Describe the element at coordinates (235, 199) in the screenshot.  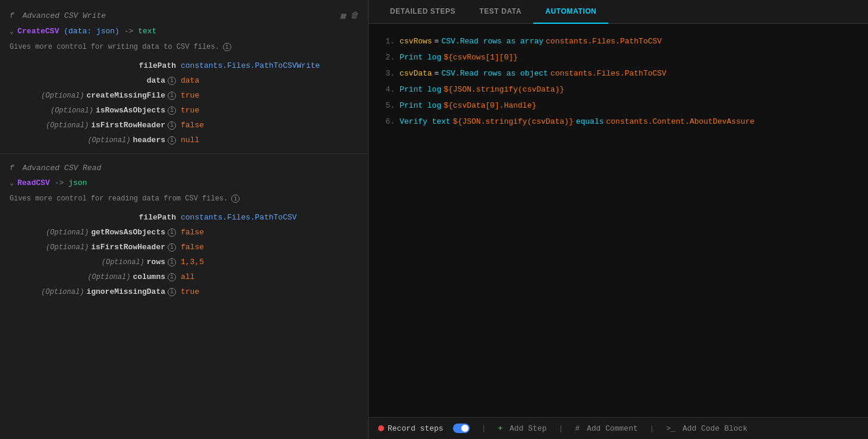
I see `info-icon-desc-read: i` at that location.